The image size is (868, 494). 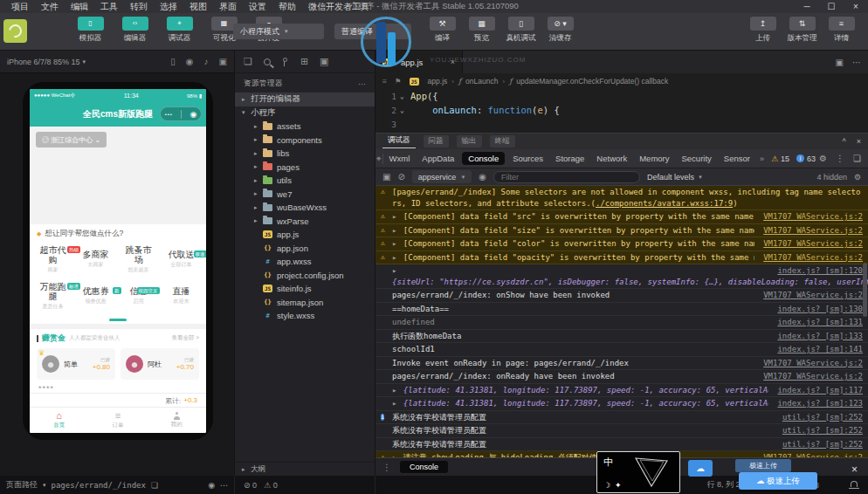 What do you see at coordinates (611, 159) in the screenshot?
I see `devtools-tab-Network: Network` at bounding box center [611, 159].